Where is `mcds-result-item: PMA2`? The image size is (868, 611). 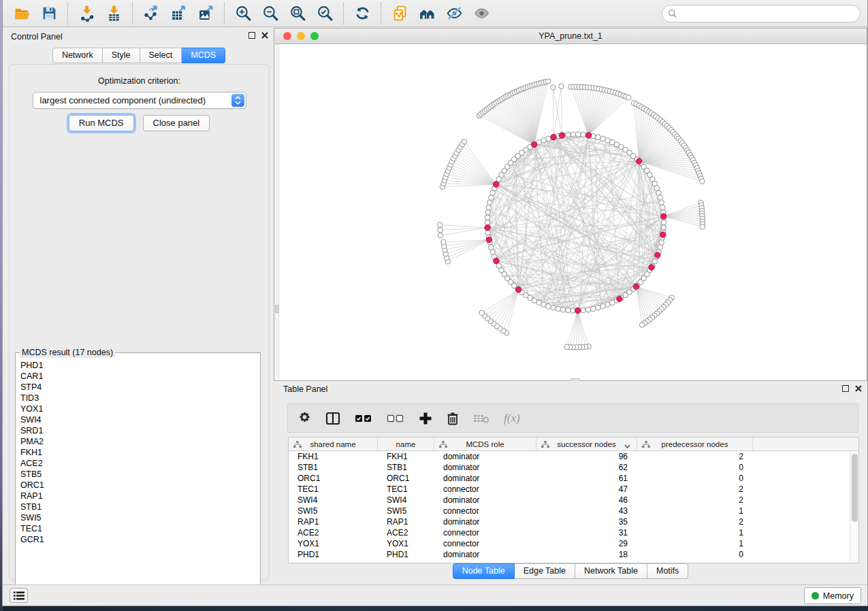
mcds-result-item: PMA2 is located at coordinates (140, 442).